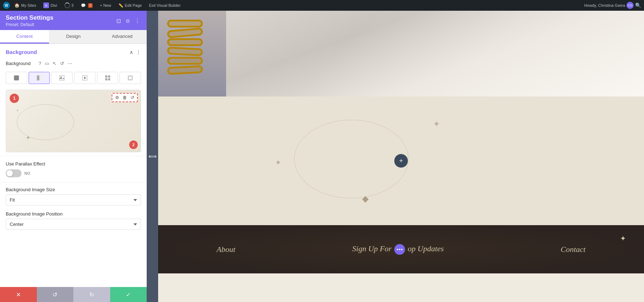 The height and width of the screenshot is (302, 644). What do you see at coordinates (73, 173) in the screenshot?
I see `parallax-toggle: NO` at bounding box center [73, 173].